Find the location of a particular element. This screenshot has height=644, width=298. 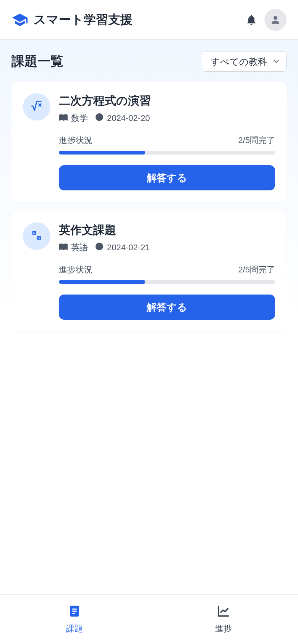

sqrt-icon is located at coordinates (37, 107).